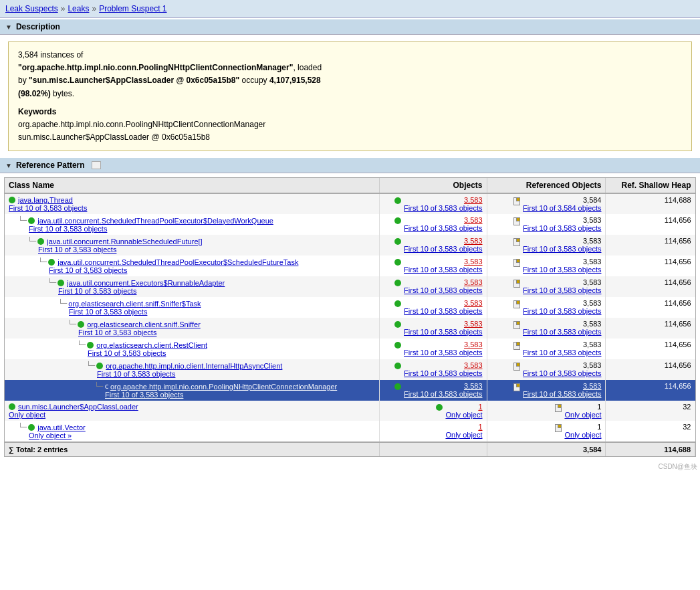 Image resolution: width=700 pixels, height=590 pixels. What do you see at coordinates (32, 9) in the screenshot?
I see `breadcrumb-leak-suspects: Leak Suspects` at bounding box center [32, 9].